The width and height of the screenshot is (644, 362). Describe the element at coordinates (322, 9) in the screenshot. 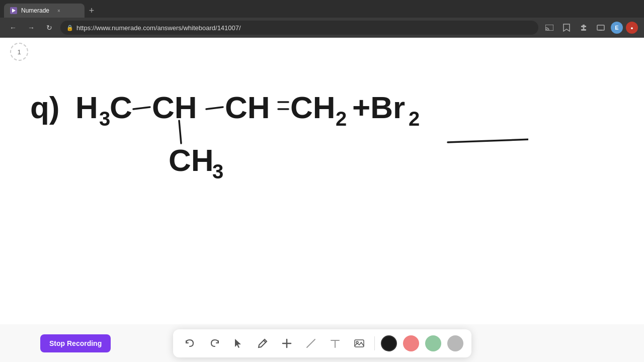

I see `tab-bar: Numerade × +` at that location.